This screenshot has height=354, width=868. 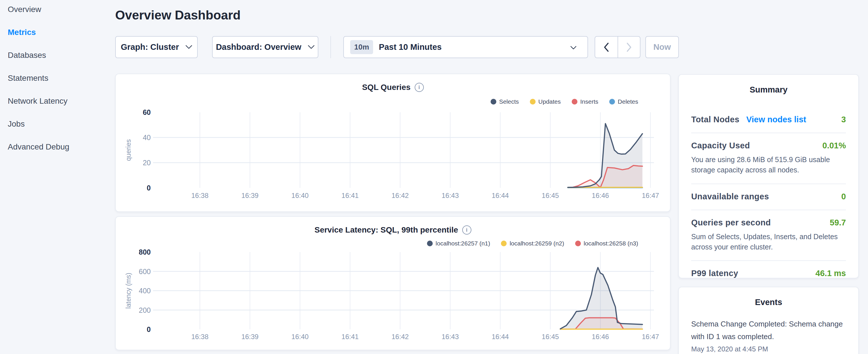 I want to click on page-title: Overview Dashboard, so click(x=178, y=15).